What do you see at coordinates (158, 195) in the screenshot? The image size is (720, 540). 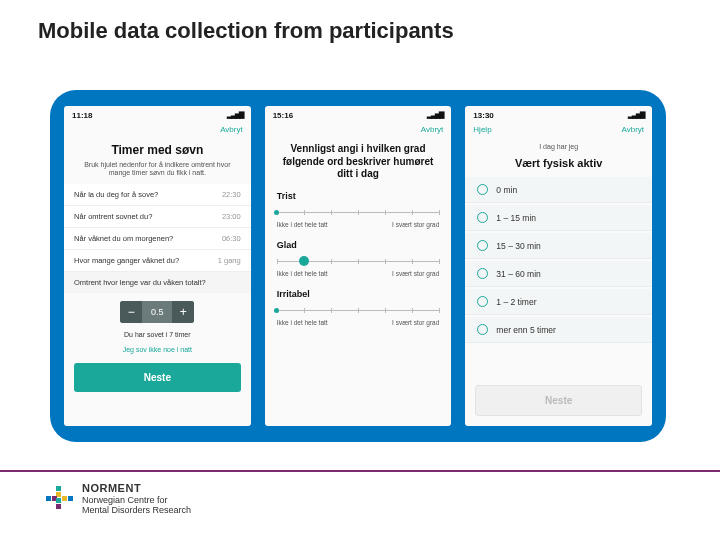 I see `row-bedtime: Når la du deg for å sove?22:30` at bounding box center [158, 195].